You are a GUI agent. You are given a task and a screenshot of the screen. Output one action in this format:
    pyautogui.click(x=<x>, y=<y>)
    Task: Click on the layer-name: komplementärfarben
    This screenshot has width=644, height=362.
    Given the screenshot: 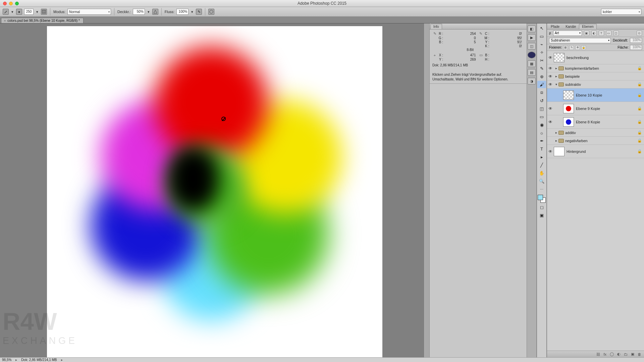 What is the action you would take?
    pyautogui.click(x=582, y=68)
    